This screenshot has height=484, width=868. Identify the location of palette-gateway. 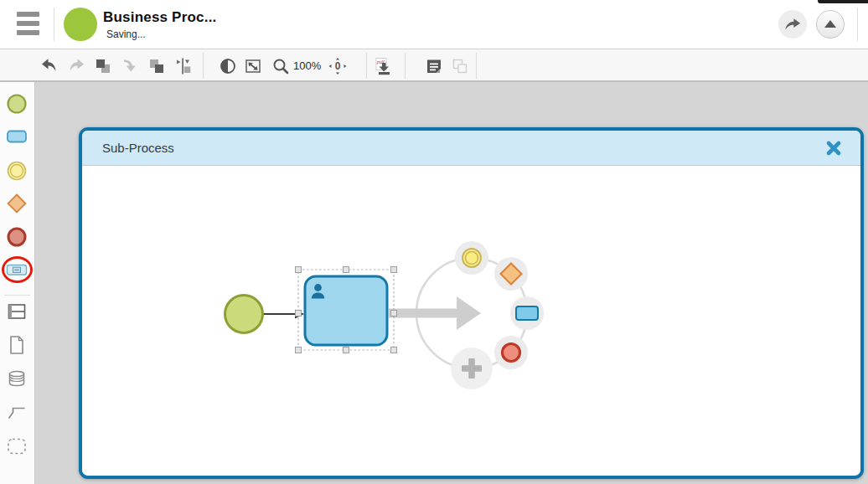
(17, 203).